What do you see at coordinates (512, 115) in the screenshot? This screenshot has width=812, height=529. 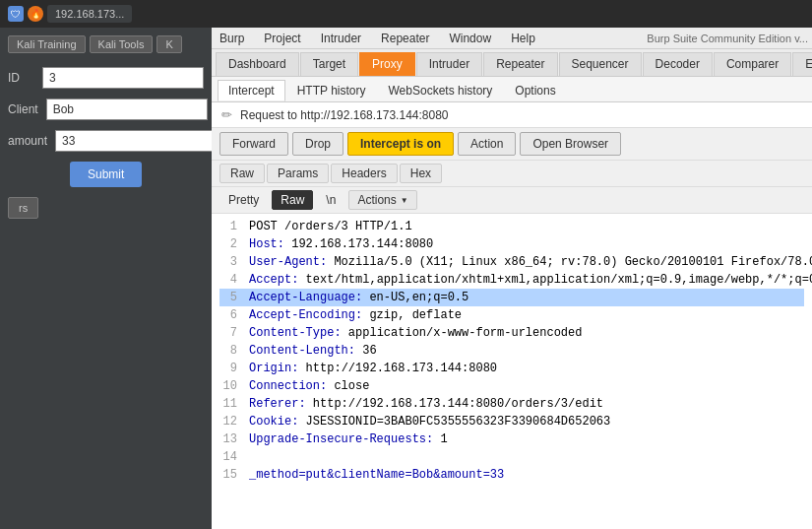 I see `request-bar: ✏ Request to http://192.168.173.144:8080` at bounding box center [512, 115].